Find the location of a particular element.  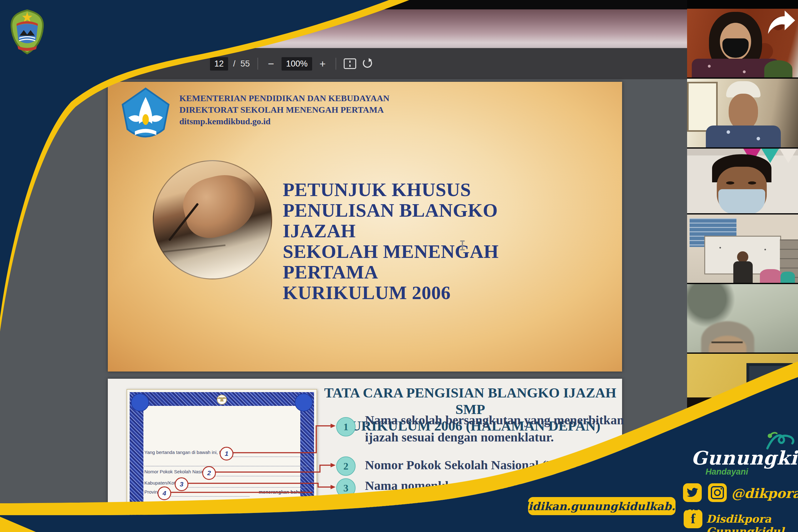

item-3-number-badge: 3 is located at coordinates (346, 488).